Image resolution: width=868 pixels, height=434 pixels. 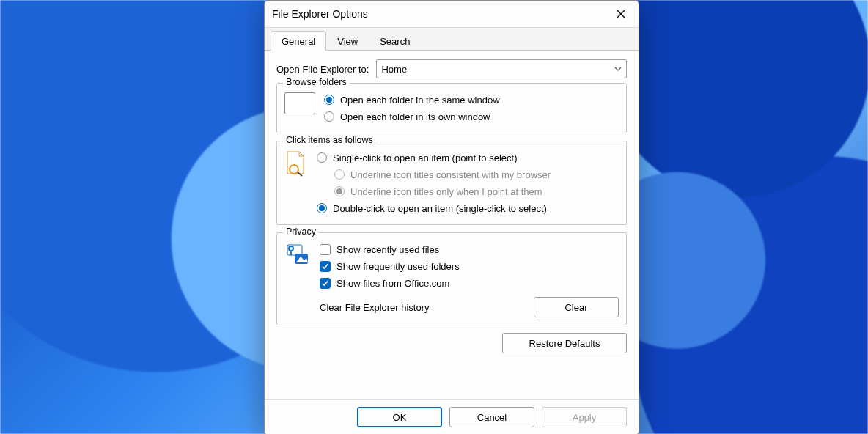 I want to click on clear-button: Clear, so click(x=576, y=307).